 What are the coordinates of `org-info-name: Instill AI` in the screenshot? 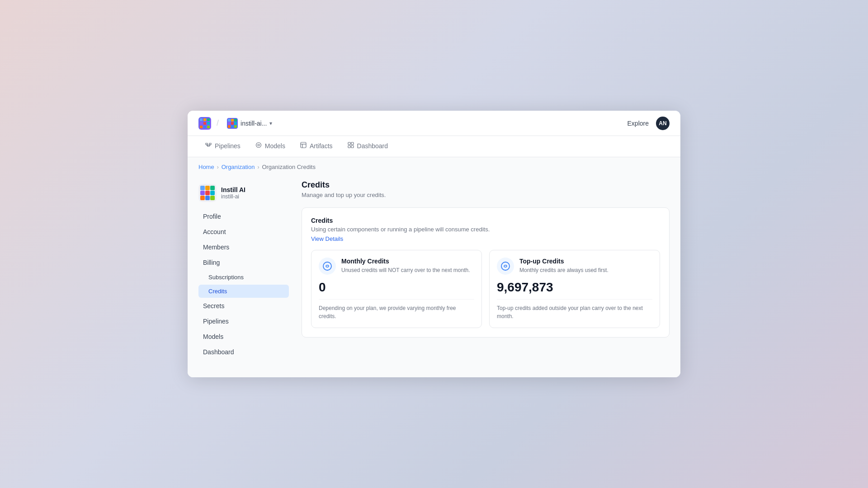 It's located at (233, 190).